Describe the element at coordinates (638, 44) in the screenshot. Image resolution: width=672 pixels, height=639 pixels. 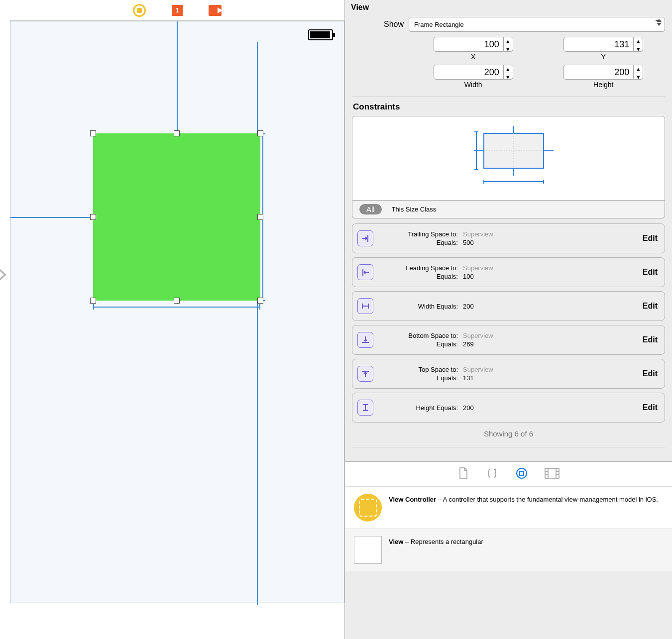
I see `y-stepper: ▴▾` at that location.